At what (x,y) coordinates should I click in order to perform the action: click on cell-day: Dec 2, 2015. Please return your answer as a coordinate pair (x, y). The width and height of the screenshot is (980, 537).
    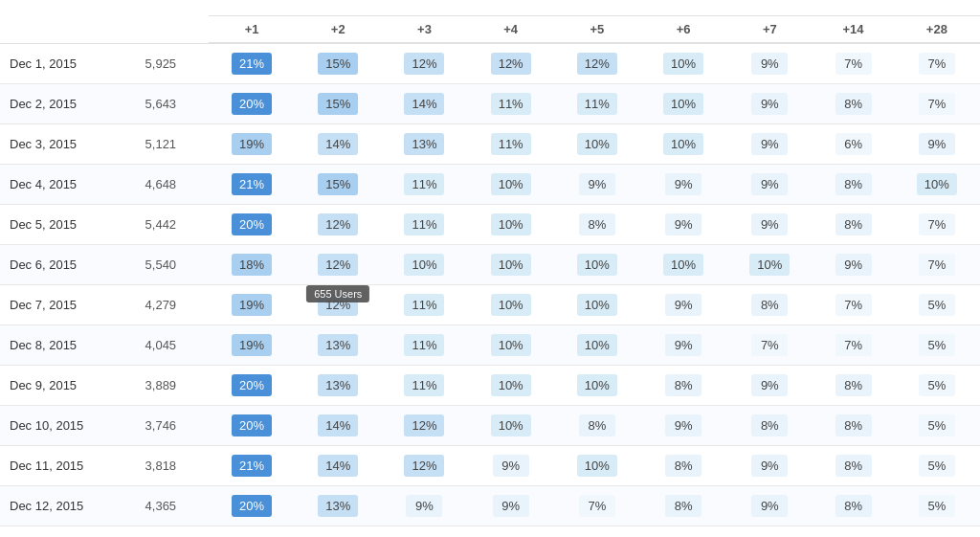
    Looking at the image, I should click on (68, 104).